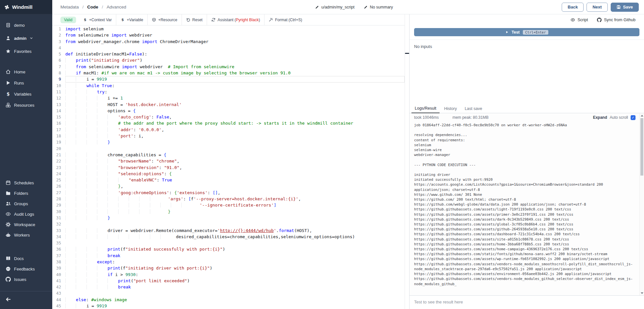 The width and height of the screenshot is (644, 309). I want to click on assistant-mode: Pyright Black, so click(247, 20).